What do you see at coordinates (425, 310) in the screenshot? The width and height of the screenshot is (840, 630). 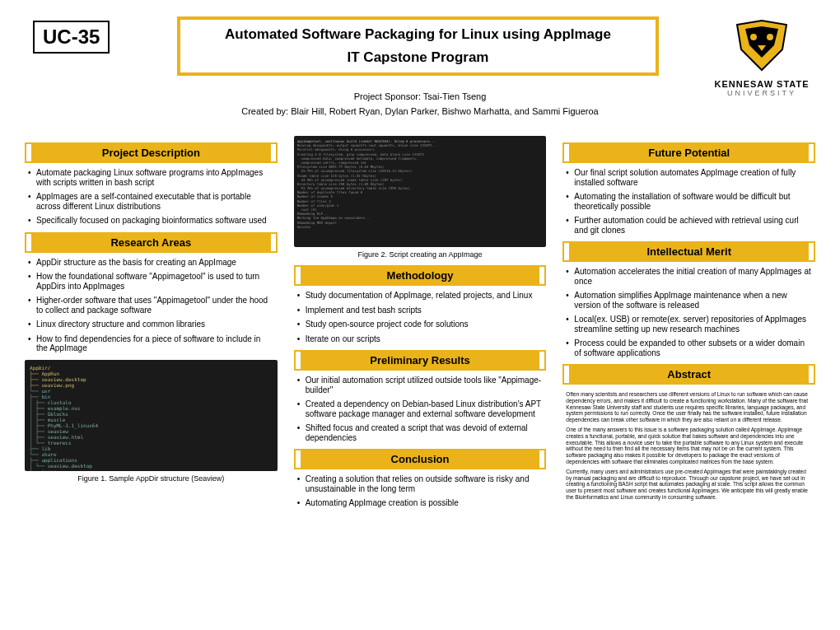 I see `list-item: Implement and test bash scripts` at bounding box center [425, 310].